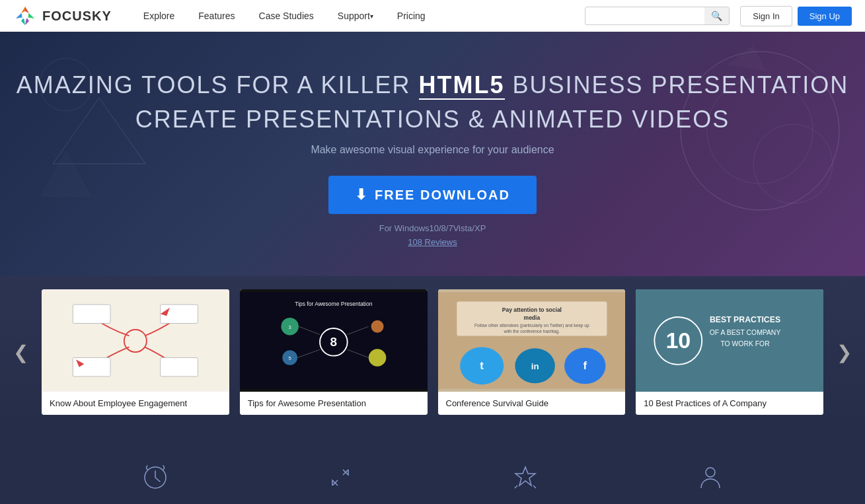  I want to click on html5-text: HTML5, so click(462, 86).